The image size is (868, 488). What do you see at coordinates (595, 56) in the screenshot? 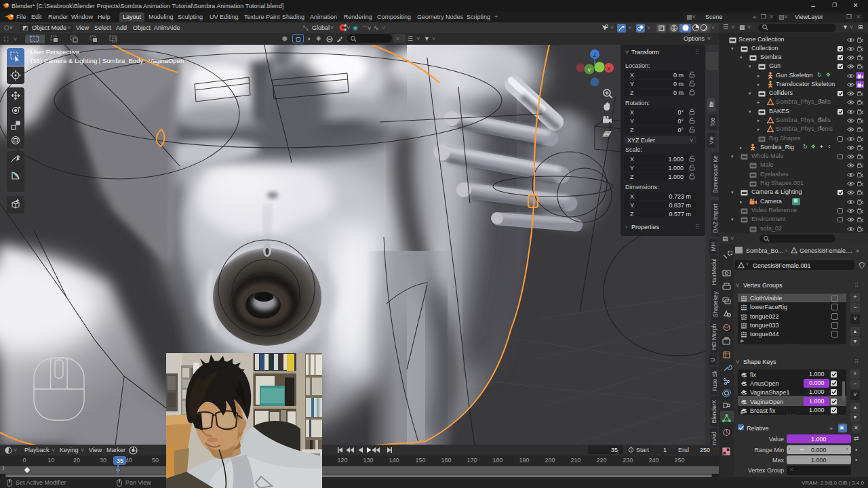
I see `svg-text: Z` at bounding box center [595, 56].